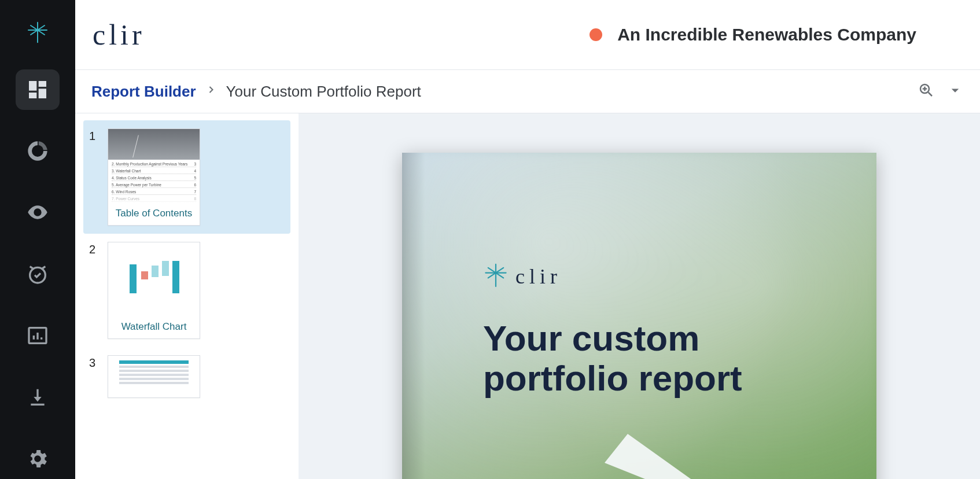  What do you see at coordinates (38, 212) in the screenshot?
I see `eye-icon` at bounding box center [38, 212].